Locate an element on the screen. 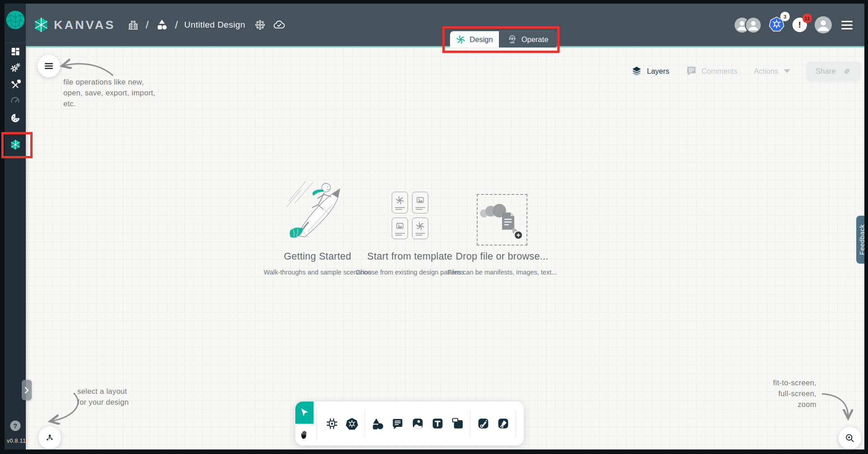 The image size is (868, 454). rocket-illustration is located at coordinates (318, 212).